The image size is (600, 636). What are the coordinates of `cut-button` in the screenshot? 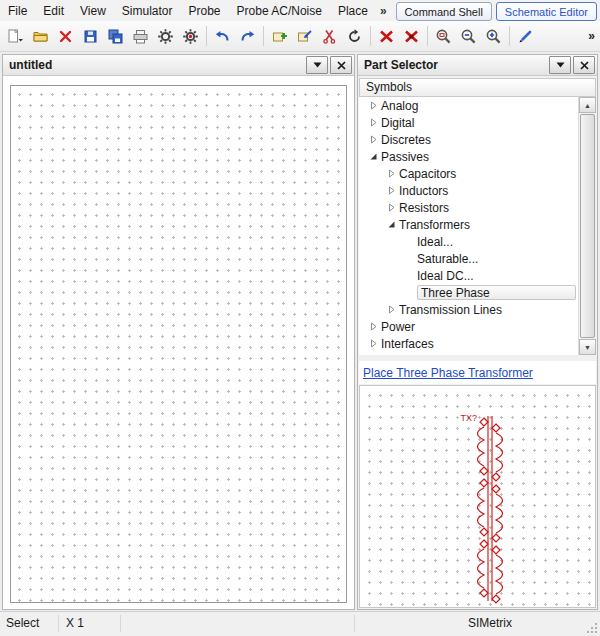 It's located at (330, 36).